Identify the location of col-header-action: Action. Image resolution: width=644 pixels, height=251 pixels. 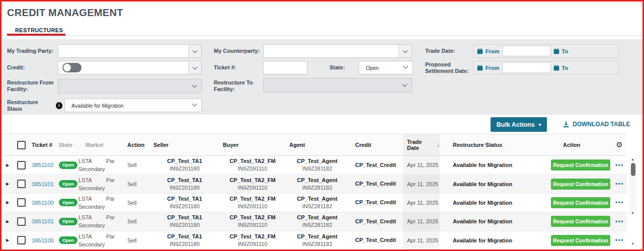
(133, 145).